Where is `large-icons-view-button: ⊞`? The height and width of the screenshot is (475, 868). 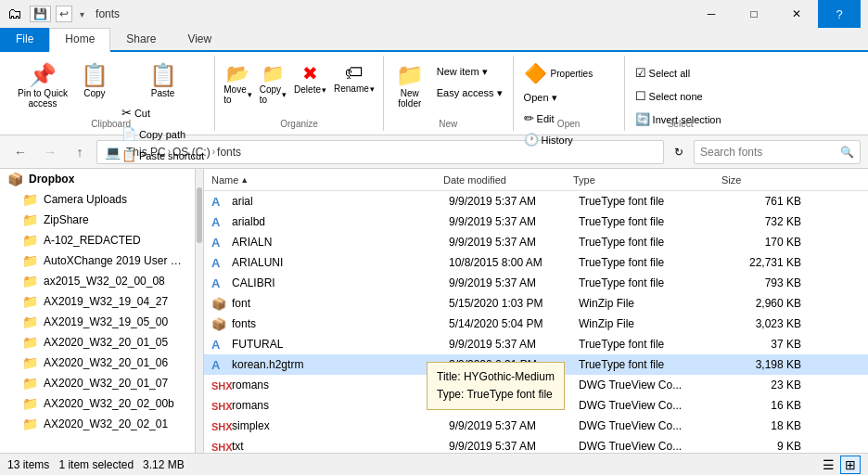
large-icons-view-button: ⊞ is located at coordinates (850, 465).